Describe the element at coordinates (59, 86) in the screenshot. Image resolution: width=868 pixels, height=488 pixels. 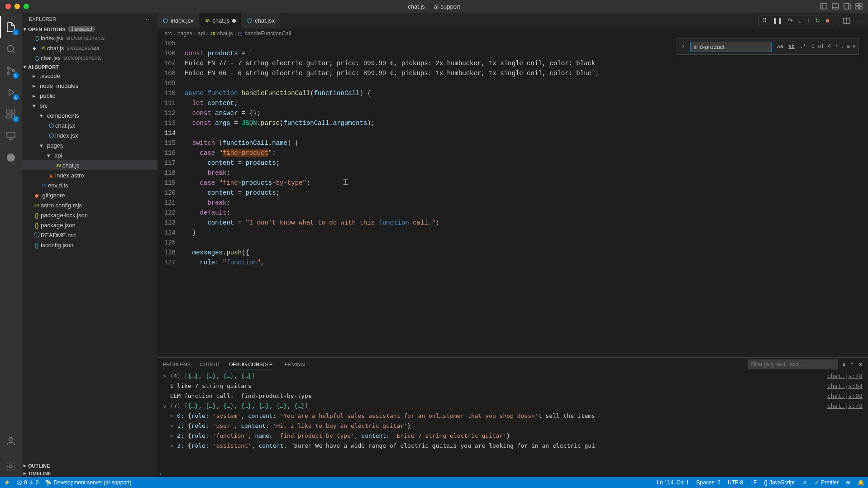
I see `folder-label: node_modules` at that location.